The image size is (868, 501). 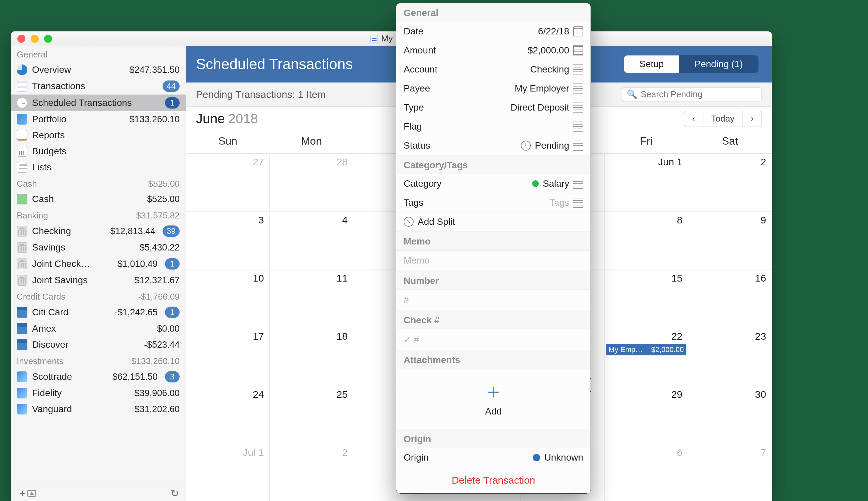 I want to click on today-button: Today, so click(x=723, y=119).